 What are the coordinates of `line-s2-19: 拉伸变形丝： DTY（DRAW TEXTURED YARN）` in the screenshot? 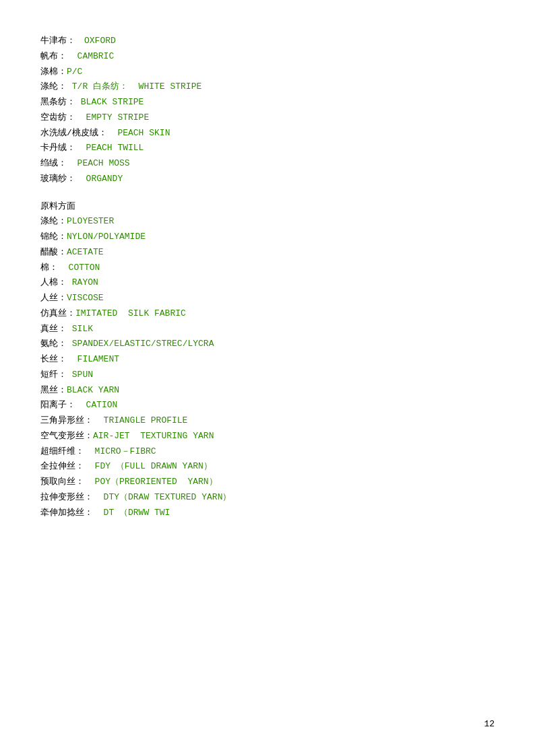 It's located at (268, 498).